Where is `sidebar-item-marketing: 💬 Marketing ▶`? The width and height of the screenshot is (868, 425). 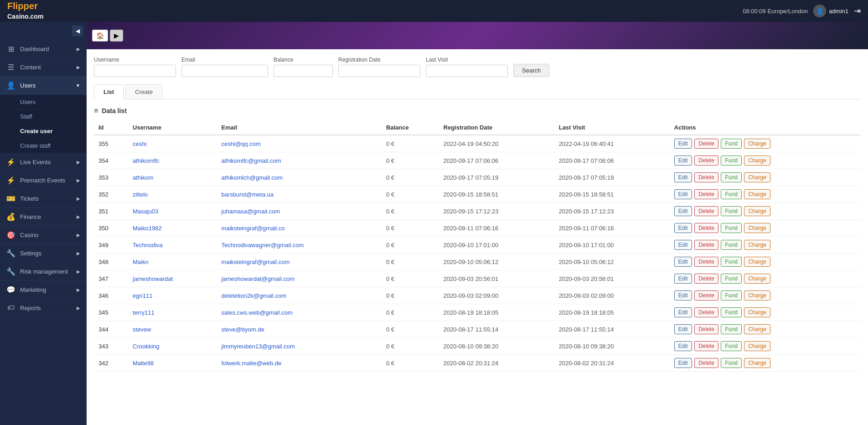 sidebar-item-marketing: 💬 Marketing ▶ is located at coordinates (43, 290).